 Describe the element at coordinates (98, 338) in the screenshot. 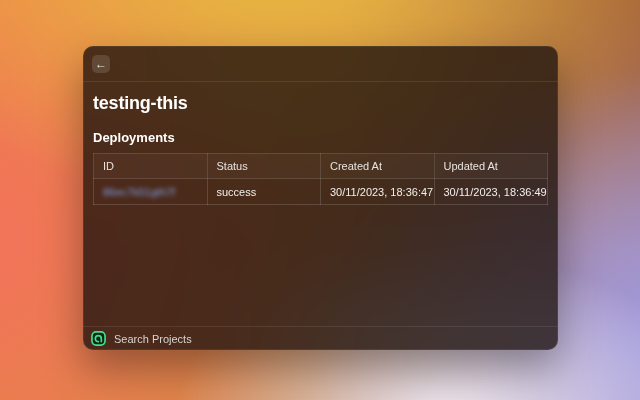

I see `green-app-icon` at that location.